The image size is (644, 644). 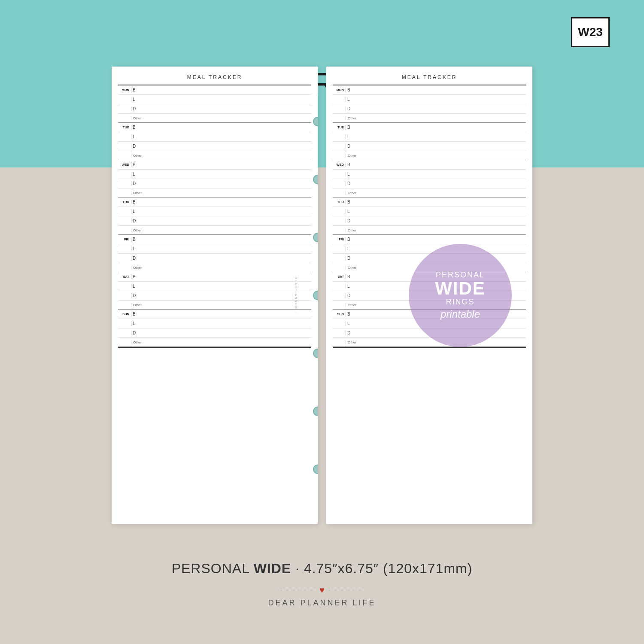 I want to click on watermark-rings: RINGS, so click(x=460, y=302).